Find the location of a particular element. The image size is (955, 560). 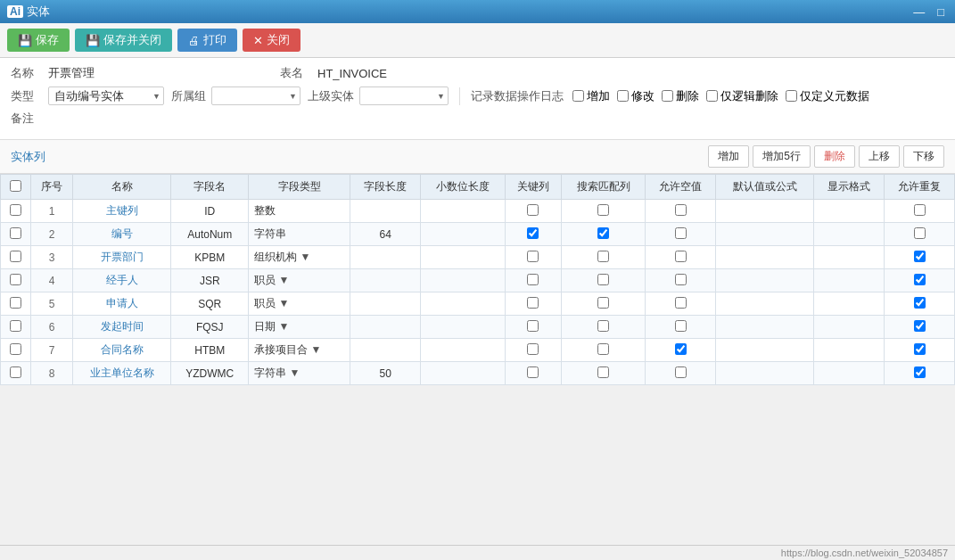

print-button: 🖨 打印 is located at coordinates (207, 40).